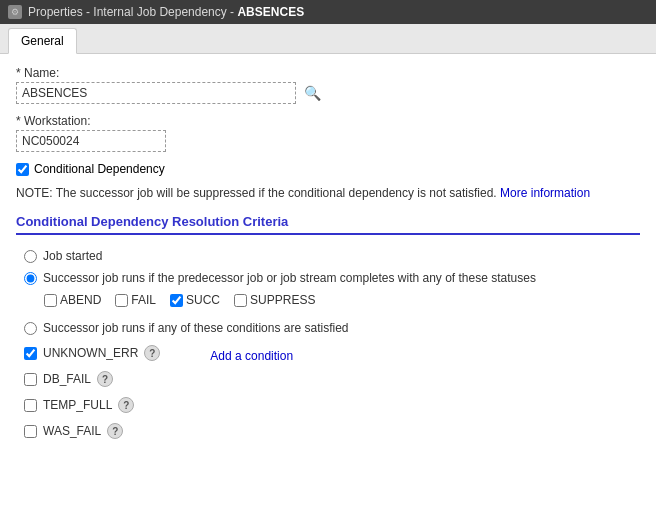  What do you see at coordinates (105, 379) in the screenshot?
I see `db-fail-help-icon: ?` at bounding box center [105, 379].